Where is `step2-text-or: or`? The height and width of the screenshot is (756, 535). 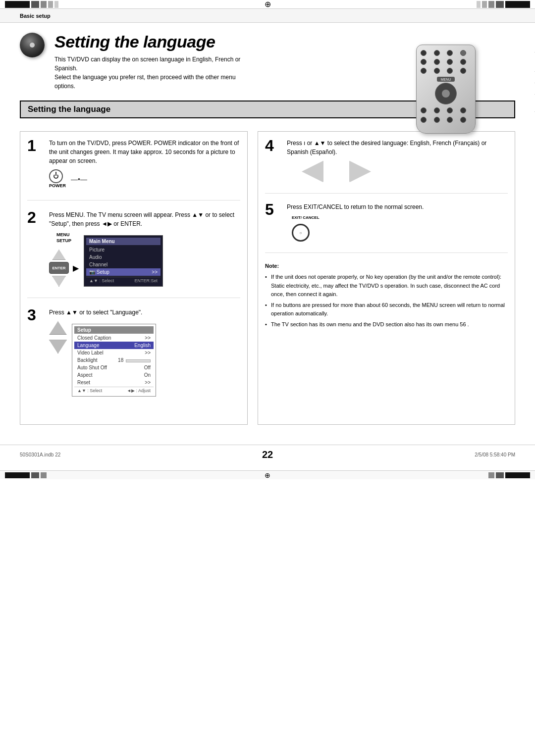
step2-text-or: or is located at coordinates (208, 215).